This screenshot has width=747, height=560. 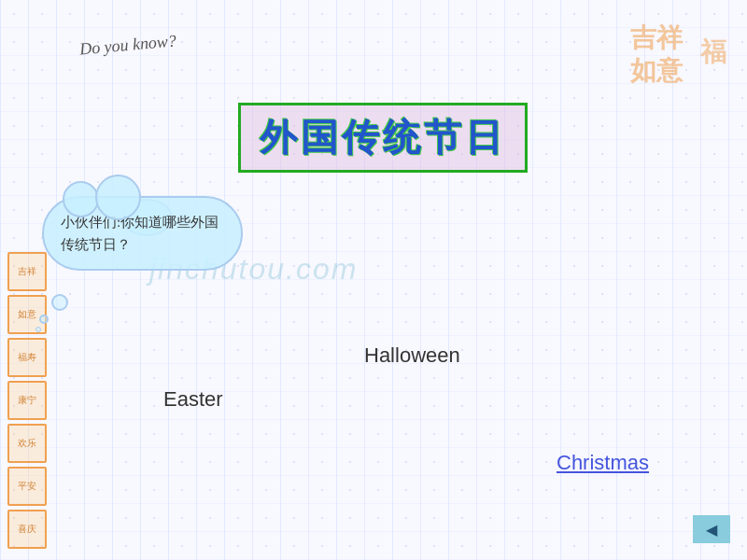 What do you see at coordinates (27, 529) in the screenshot?
I see `stamp-7: 喜庆` at bounding box center [27, 529].